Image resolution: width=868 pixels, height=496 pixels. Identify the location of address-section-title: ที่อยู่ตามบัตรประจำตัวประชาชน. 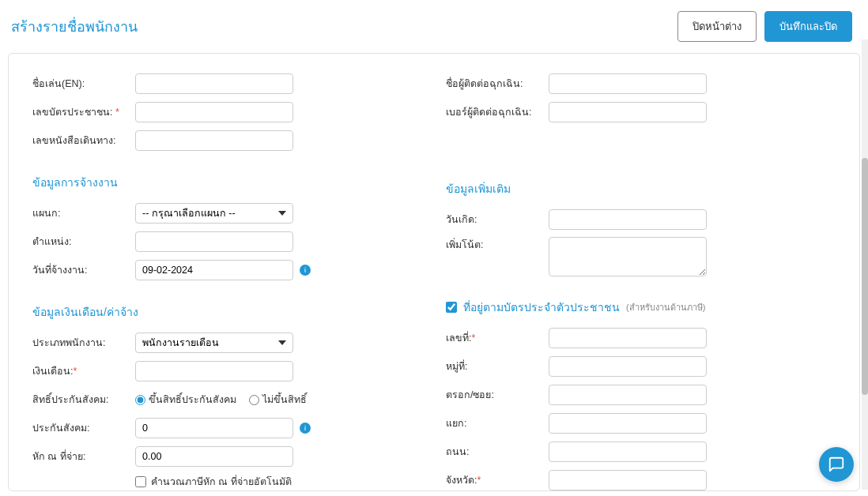
(542, 307).